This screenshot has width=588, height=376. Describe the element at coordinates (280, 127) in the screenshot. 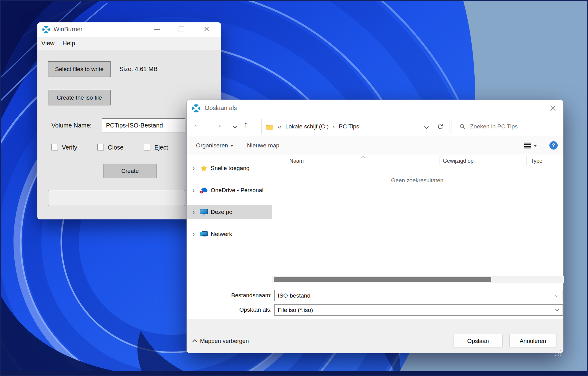

I see `breadcrumb-collapse: «` at that location.